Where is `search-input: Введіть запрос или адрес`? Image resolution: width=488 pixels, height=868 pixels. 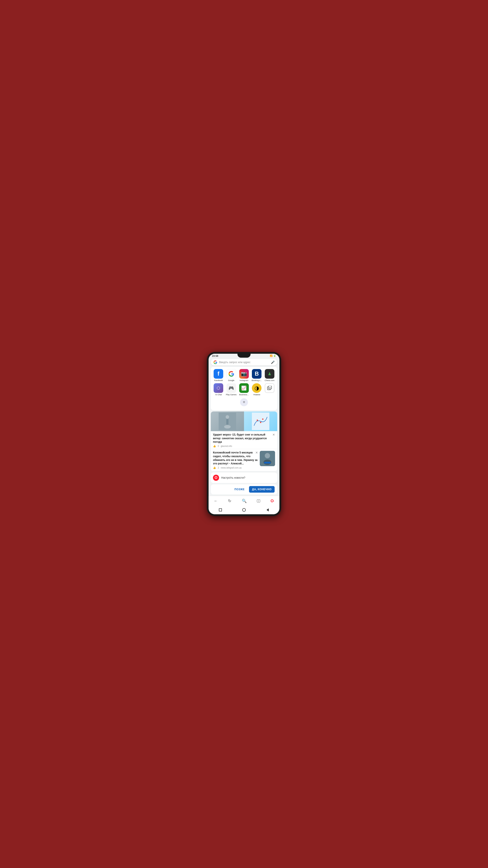
search-input: Введіть запрос или адрес is located at coordinates (245, 363).